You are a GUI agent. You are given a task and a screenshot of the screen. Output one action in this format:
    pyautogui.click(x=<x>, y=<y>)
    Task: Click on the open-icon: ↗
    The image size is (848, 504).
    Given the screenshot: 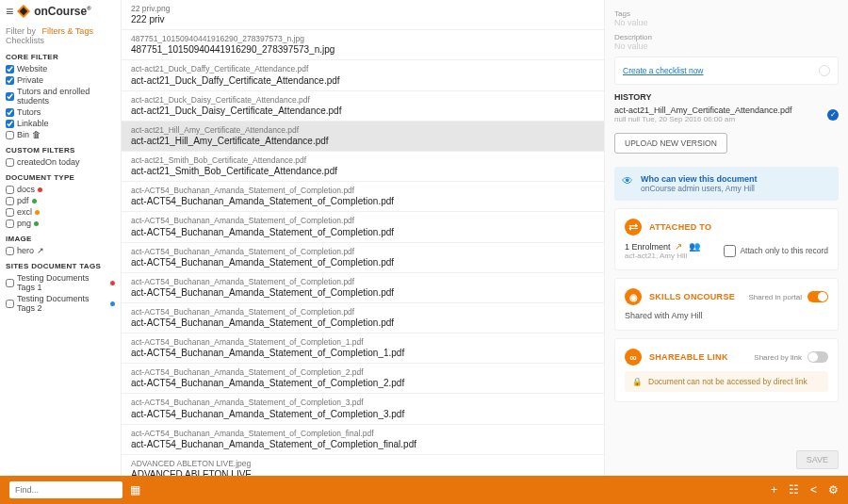 What is the action you would take?
    pyautogui.click(x=678, y=247)
    